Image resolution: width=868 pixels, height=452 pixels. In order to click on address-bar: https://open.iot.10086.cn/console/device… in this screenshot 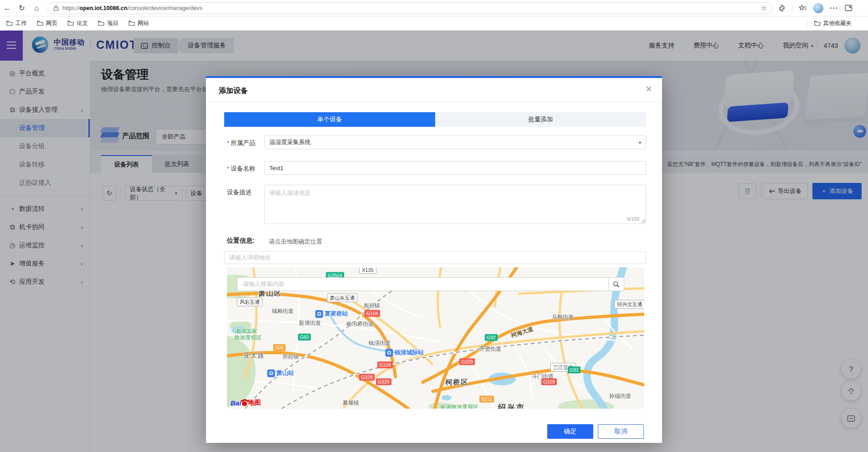, I will do `click(410, 8)`.